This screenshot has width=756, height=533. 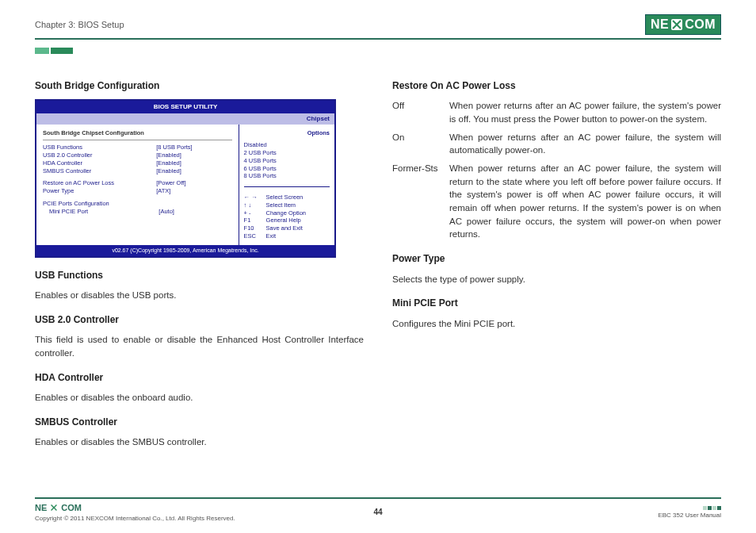 What do you see at coordinates (79, 25) in the screenshot?
I see `chapter-title: Chapter 3: BIOS Setup` at bounding box center [79, 25].